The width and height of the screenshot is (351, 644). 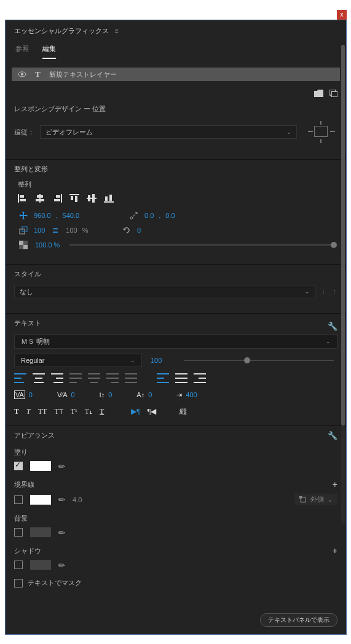 What do you see at coordinates (259, 360) in the screenshot?
I see `font-size-slider` at bounding box center [259, 360].